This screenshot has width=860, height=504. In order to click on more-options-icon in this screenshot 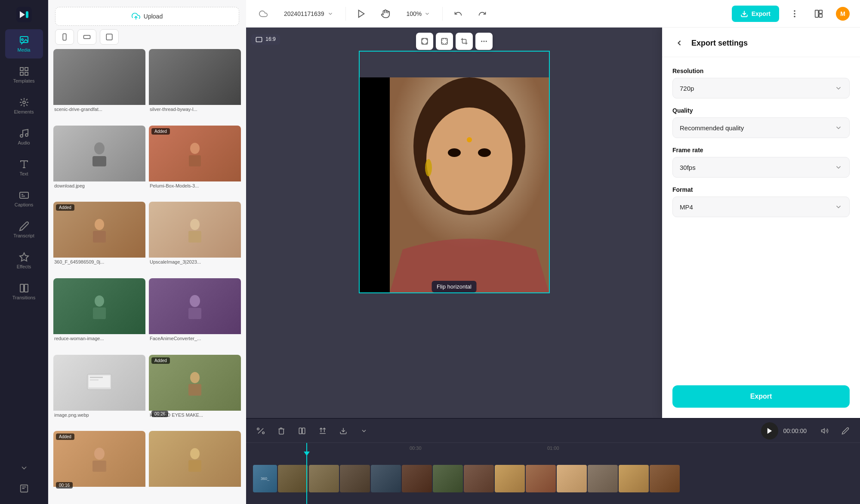, I will do `click(795, 14)`.